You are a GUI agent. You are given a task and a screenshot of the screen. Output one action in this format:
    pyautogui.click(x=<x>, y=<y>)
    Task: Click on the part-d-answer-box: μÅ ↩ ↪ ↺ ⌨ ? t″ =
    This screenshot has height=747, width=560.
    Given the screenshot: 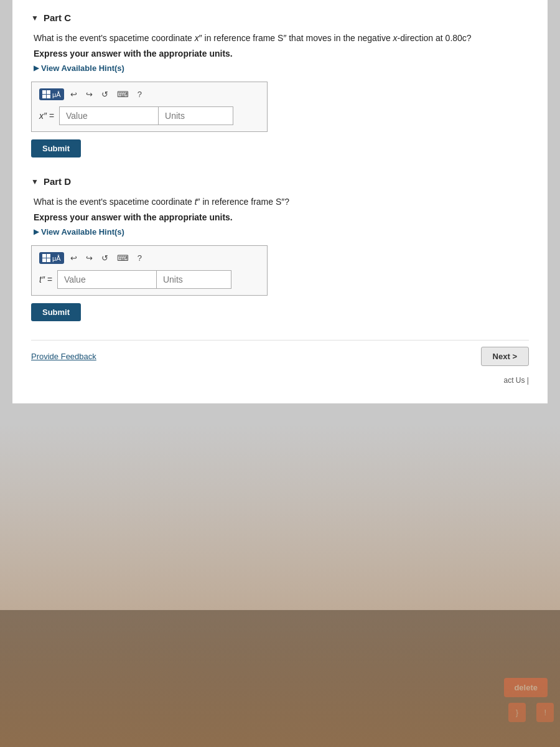 What is the action you would take?
    pyautogui.click(x=149, y=270)
    